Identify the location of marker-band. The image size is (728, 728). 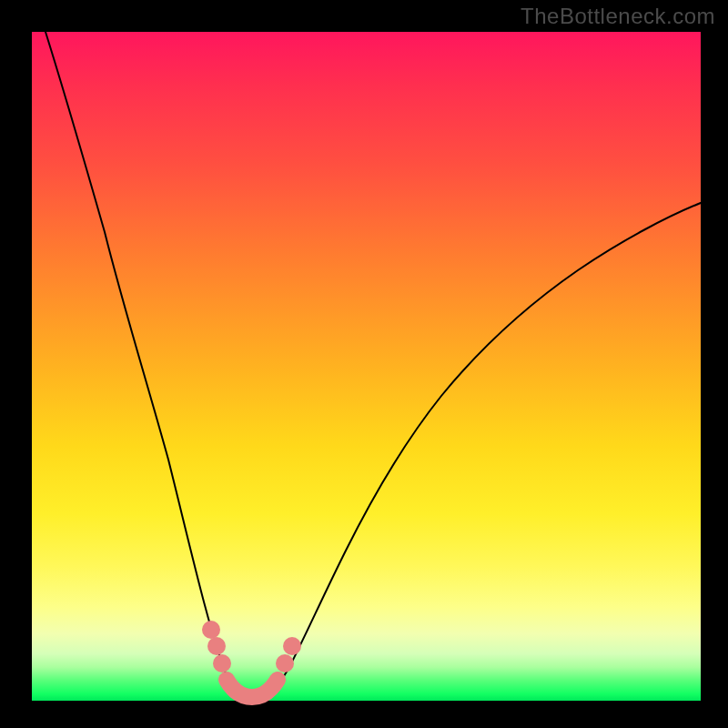
(252, 688).